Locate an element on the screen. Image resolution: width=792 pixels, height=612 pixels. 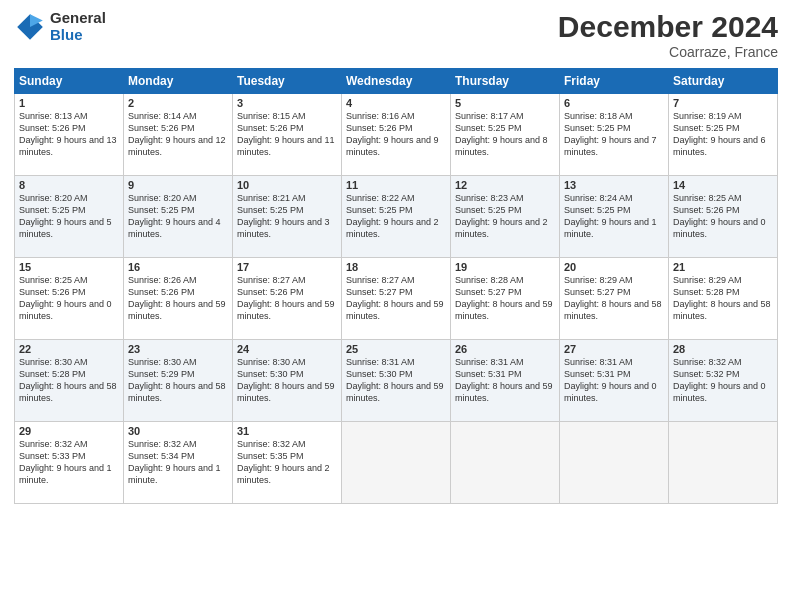
day-number: 29 is located at coordinates (69, 431).